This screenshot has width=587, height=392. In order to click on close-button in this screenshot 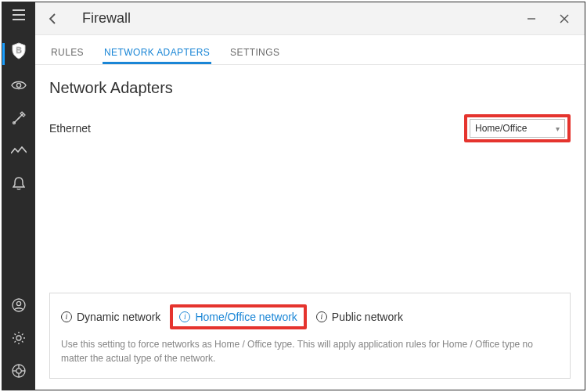, I will do `click(564, 19)`.